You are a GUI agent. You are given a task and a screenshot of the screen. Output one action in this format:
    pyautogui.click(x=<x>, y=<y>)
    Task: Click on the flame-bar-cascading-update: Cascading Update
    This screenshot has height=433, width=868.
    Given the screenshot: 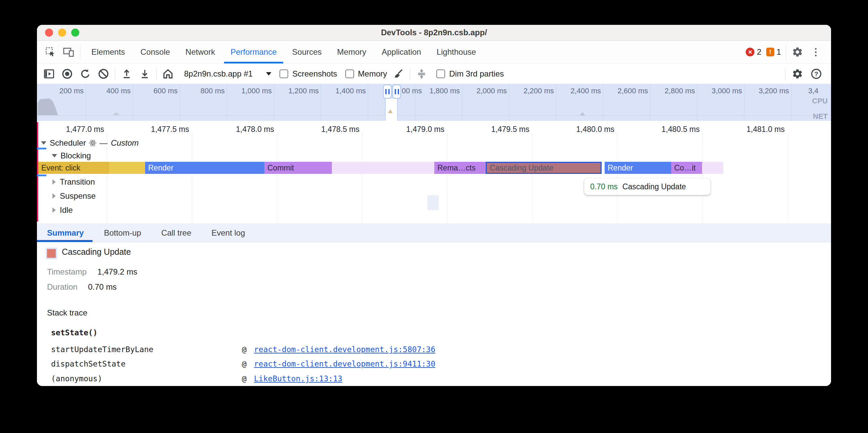 What is the action you would take?
    pyautogui.click(x=544, y=168)
    